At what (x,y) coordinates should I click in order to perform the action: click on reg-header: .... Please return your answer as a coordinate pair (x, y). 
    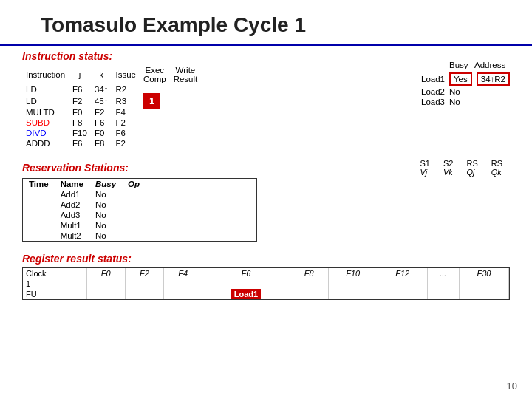
    Looking at the image, I should click on (443, 273).